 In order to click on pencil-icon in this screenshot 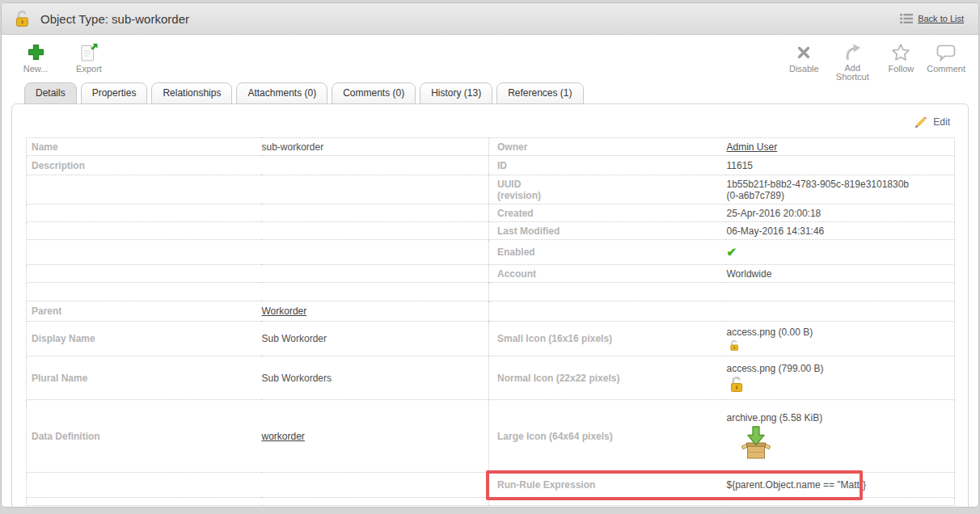, I will do `click(920, 123)`.